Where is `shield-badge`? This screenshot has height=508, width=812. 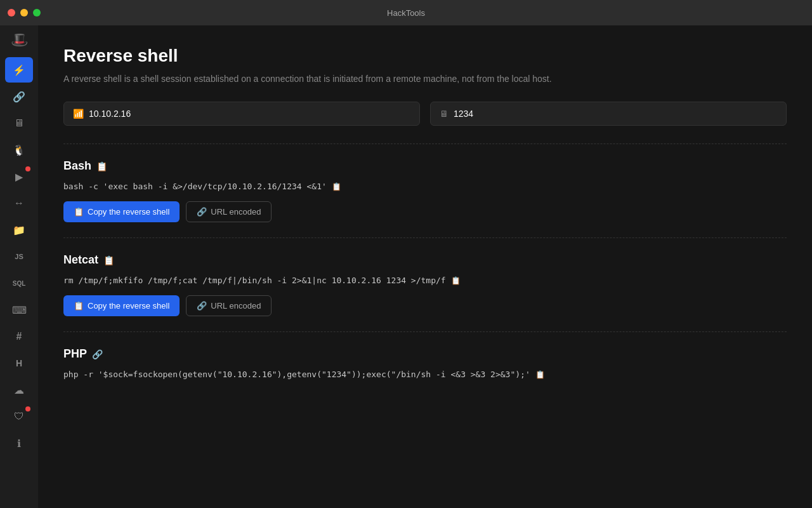 shield-badge is located at coordinates (28, 409).